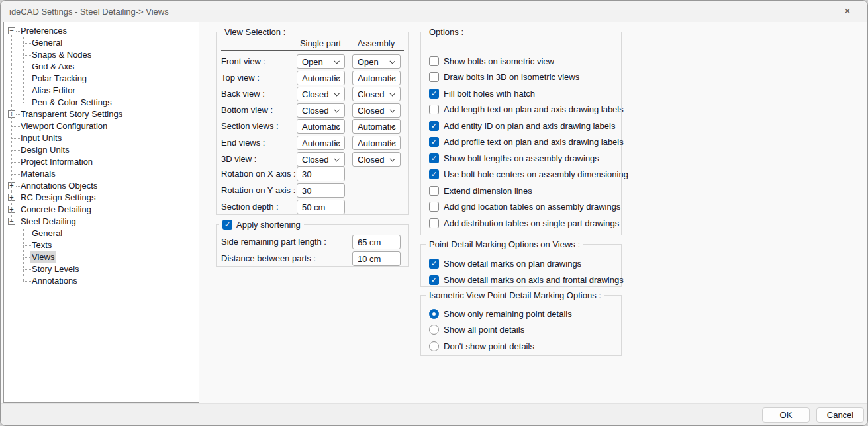  I want to click on select-assembly-back-view: Closed, so click(376, 94).